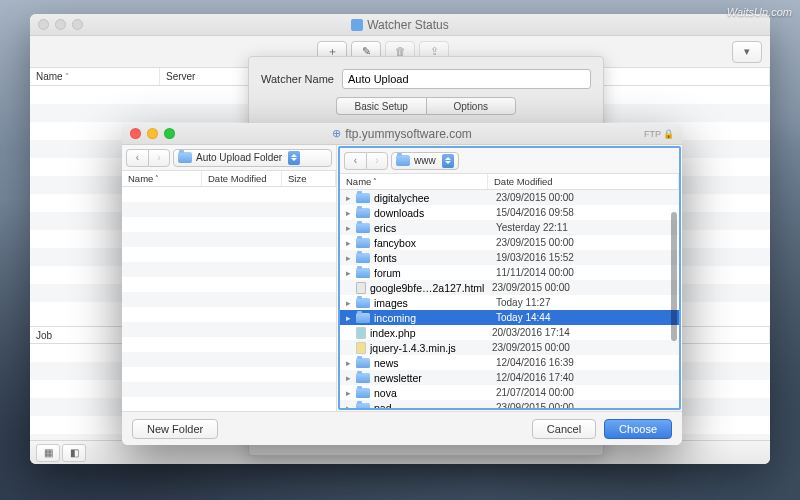 Image resolution: width=800 pixels, height=500 pixels. I want to click on file-row: google9bfe…2a127.html23/09/2015 00:00, so click(510, 288).